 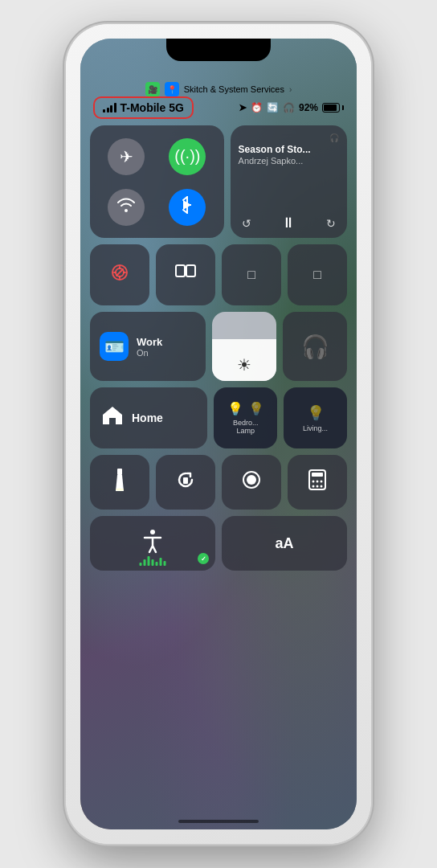 What do you see at coordinates (120, 482) in the screenshot?
I see `flashlight-button` at bounding box center [120, 482].